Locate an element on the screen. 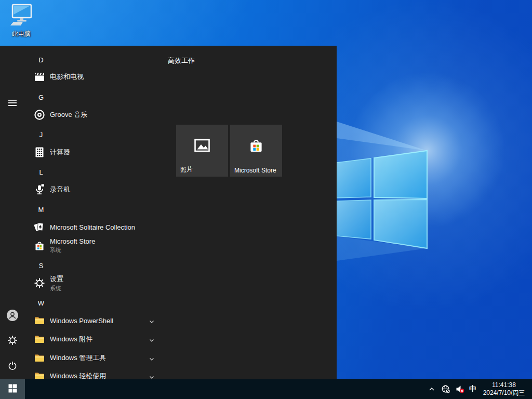 This screenshot has height=399, width=532. app-list-app-item: 设置系统 is located at coordinates (103, 283).